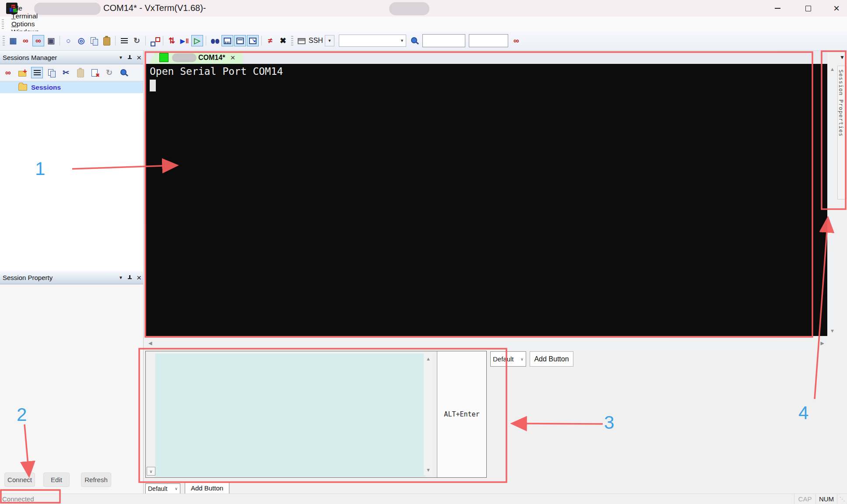 The width and height of the screenshot is (847, 504). What do you see at coordinates (777, 8) in the screenshot?
I see `minimize-button` at bounding box center [777, 8].